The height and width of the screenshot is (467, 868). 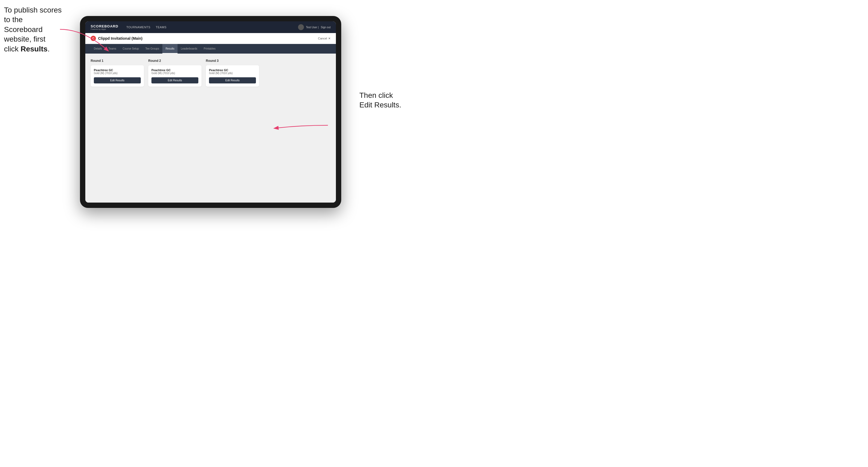 I want to click on cancel-button: Cancel ✕, so click(x=324, y=38).